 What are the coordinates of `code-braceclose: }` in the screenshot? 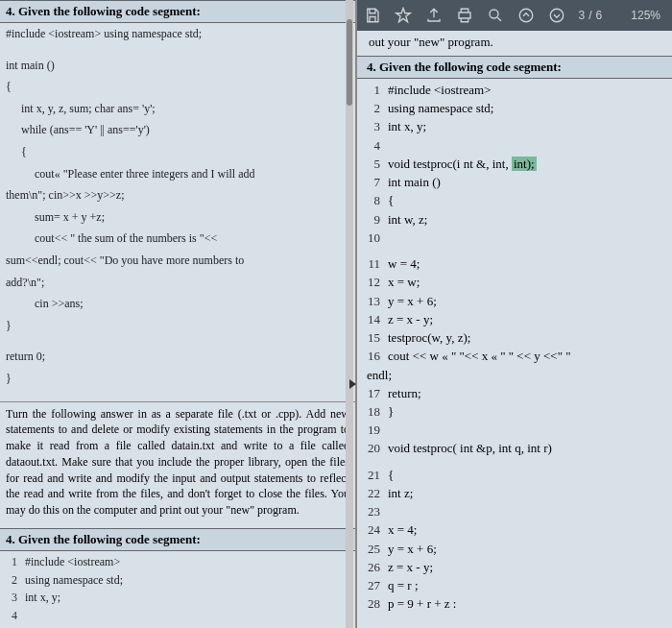 It's located at (178, 326).